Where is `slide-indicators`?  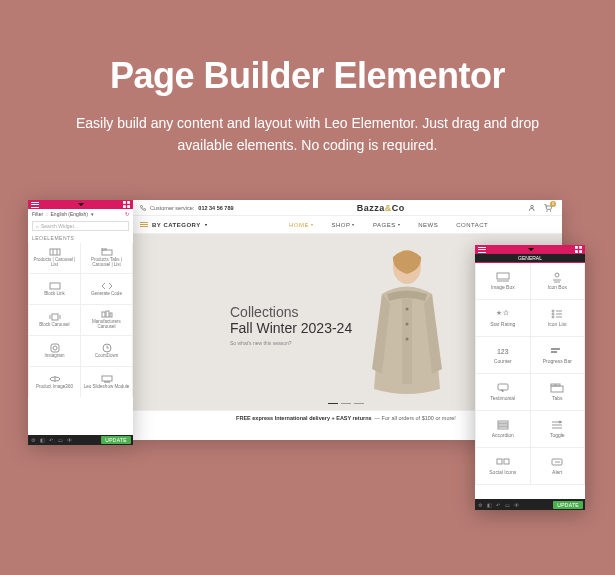 slide-indicators is located at coordinates (346, 404).